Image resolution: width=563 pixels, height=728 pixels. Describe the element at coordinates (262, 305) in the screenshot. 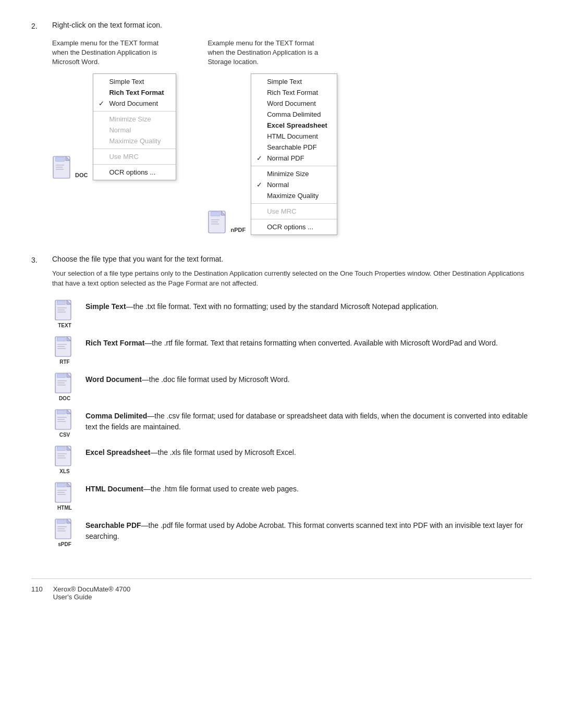

I see `format-desc-text: Simple Text—the .txt file format. Text w…` at that location.